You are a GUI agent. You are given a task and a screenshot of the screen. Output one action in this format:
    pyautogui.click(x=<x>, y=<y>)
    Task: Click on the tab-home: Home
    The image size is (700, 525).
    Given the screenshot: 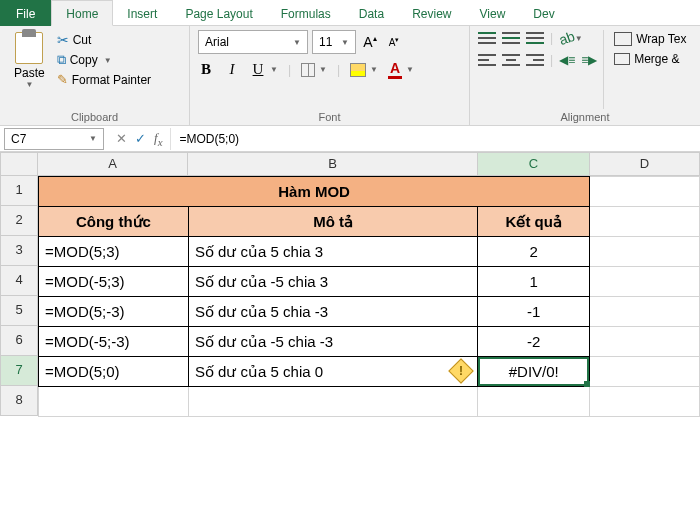 What is the action you would take?
    pyautogui.click(x=82, y=13)
    